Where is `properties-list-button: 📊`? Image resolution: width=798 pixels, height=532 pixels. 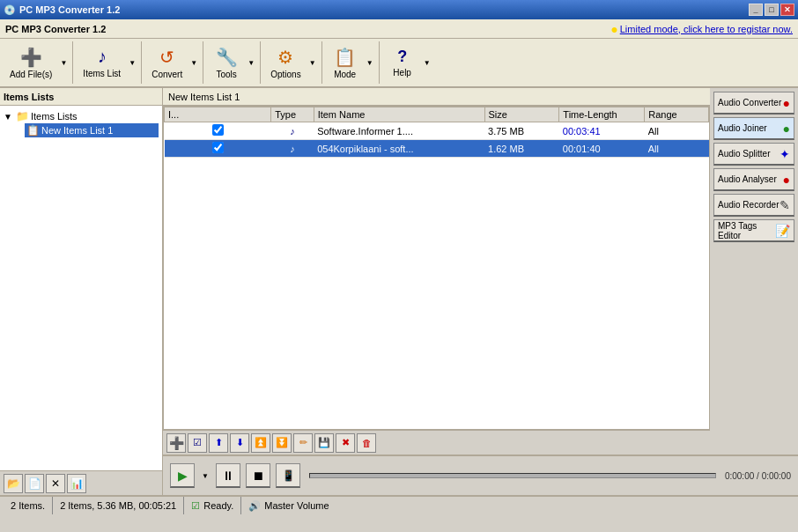 properties-list-button: 📊 is located at coordinates (77, 484).